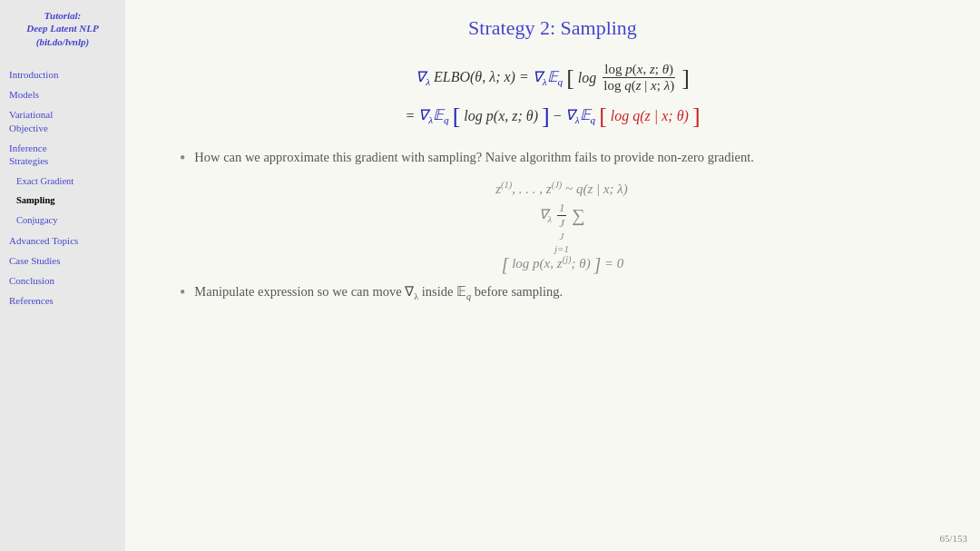 The image size is (980, 551). Describe the element at coordinates (587, 78) in the screenshot. I see `formula-log: log` at that location.